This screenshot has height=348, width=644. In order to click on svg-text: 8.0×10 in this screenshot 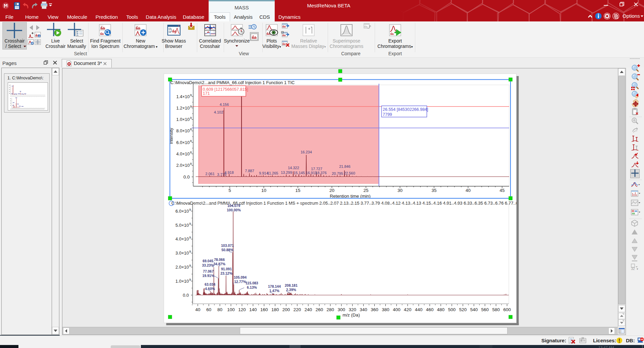, I will do `click(183, 131)`.